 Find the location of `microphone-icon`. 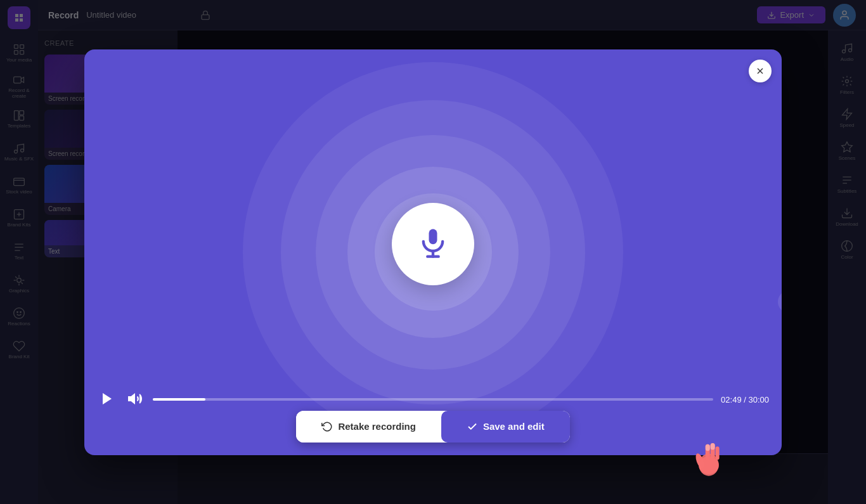

microphone-icon is located at coordinates (433, 244).